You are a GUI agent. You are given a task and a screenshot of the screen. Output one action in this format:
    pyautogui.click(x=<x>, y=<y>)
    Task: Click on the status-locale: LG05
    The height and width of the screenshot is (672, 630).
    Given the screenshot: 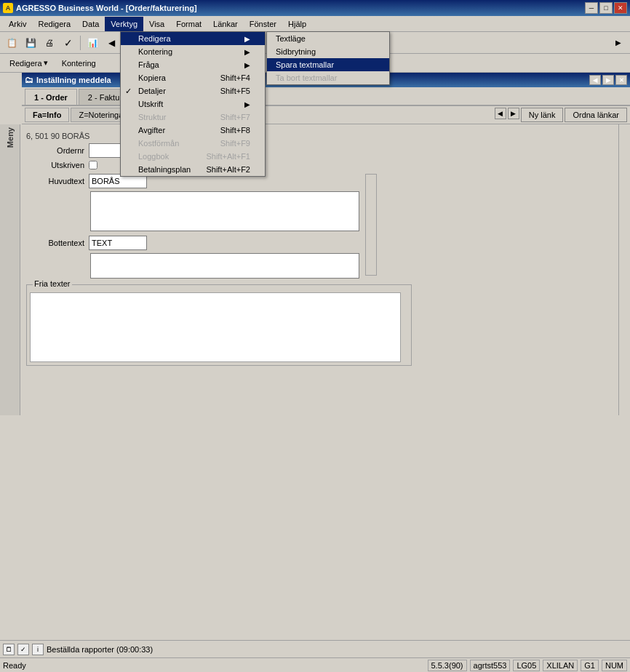 What is the action you would take?
    pyautogui.click(x=527, y=665)
    